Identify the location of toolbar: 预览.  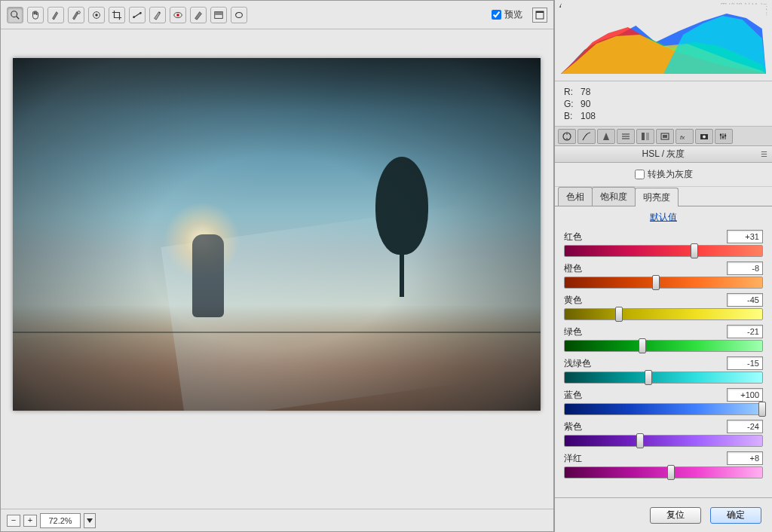
(277, 15).